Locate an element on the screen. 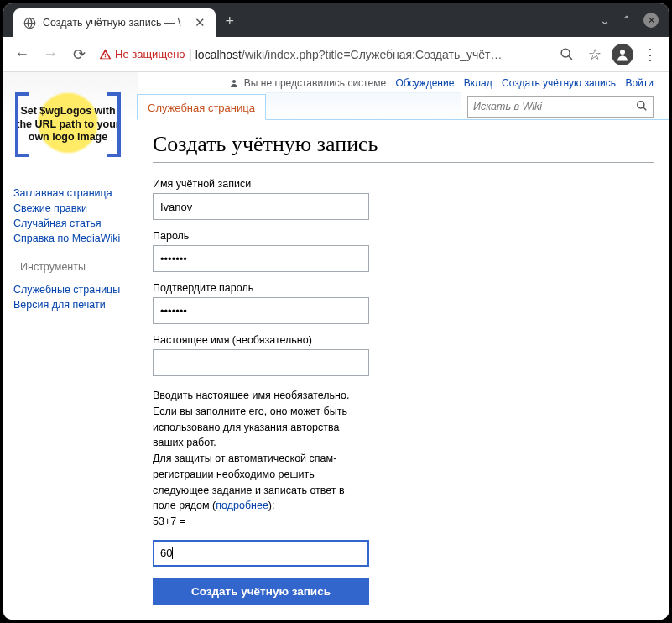  submit-button: Создать учётную запись is located at coordinates (261, 592).